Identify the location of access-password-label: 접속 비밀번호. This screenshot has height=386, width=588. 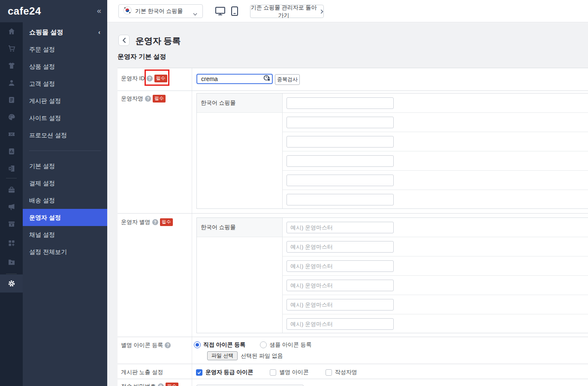
(139, 384).